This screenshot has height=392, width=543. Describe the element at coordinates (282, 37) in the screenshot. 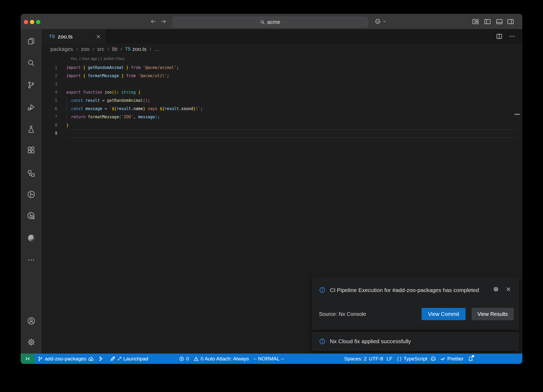

I see `tab-bar: TS zoo.ts` at that location.